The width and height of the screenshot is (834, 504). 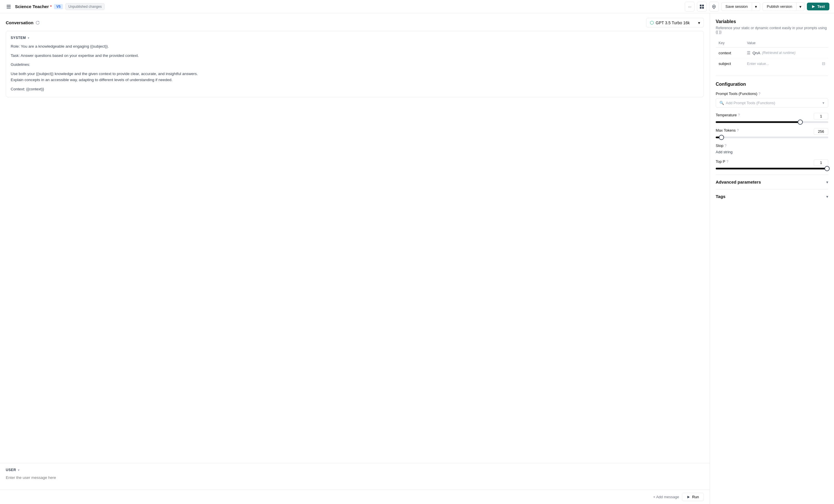 I want to click on configuration-section: Configuration Prompt Tools (Functions) ?…, so click(x=772, y=126).